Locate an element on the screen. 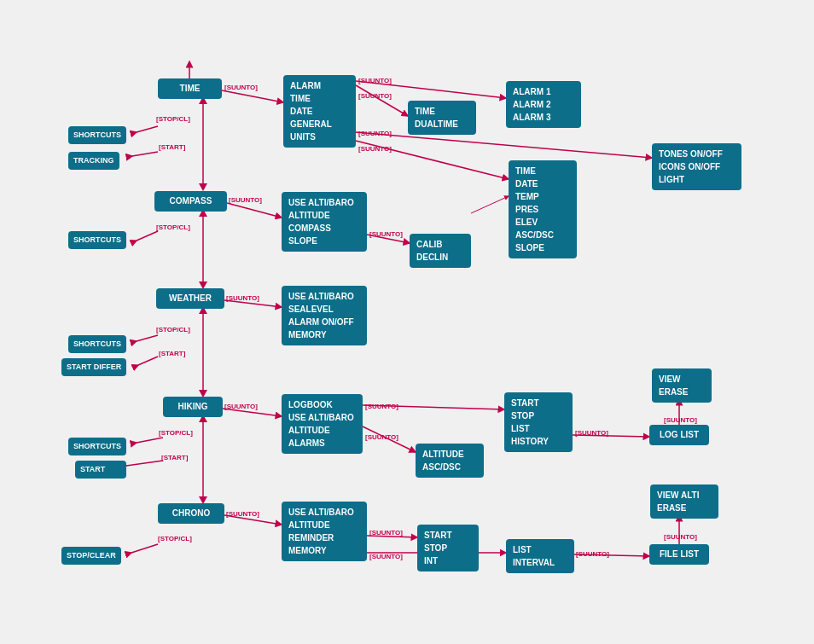 The height and width of the screenshot is (644, 814). suunto-label14: [SUUNTO] is located at coordinates (242, 513).